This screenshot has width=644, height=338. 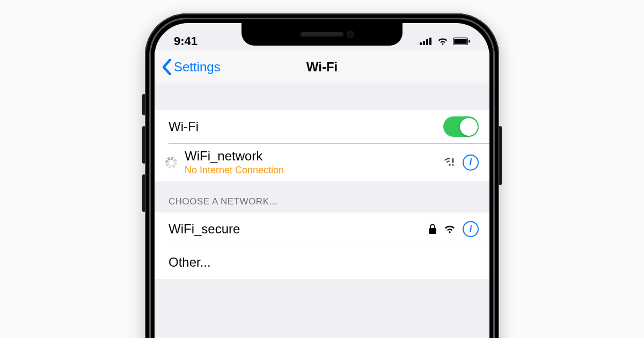 What do you see at coordinates (322, 127) in the screenshot?
I see `wifi-toggle-row: Wi-Fi` at bounding box center [322, 127].